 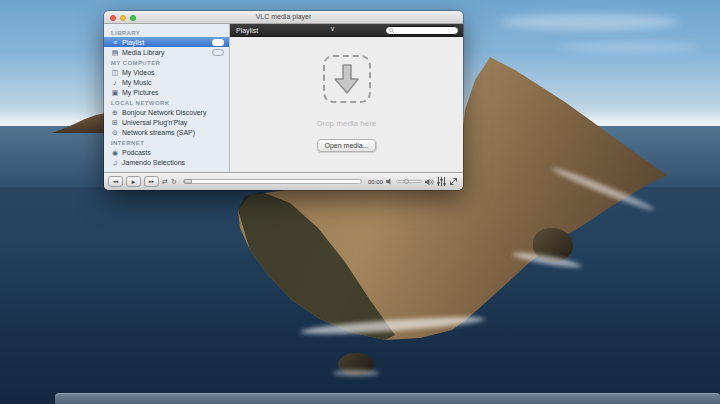 I want to click on shuffle-button: ⇄, so click(x=165, y=182).